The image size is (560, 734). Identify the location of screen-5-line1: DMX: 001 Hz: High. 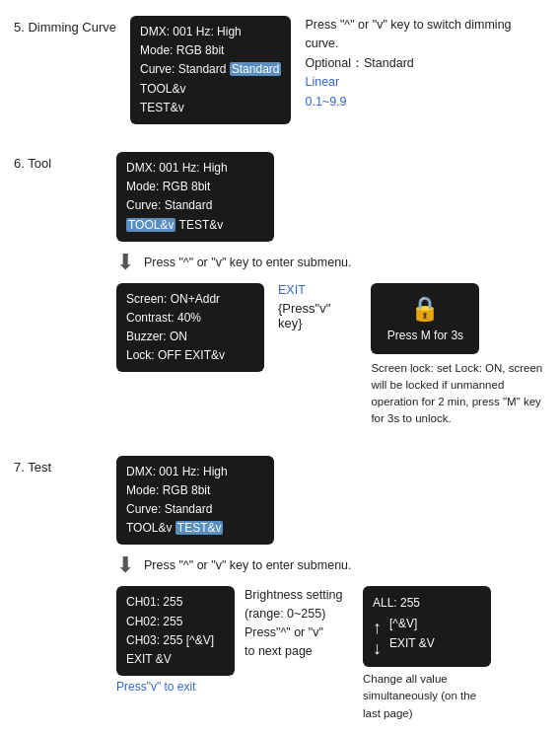
(211, 32).